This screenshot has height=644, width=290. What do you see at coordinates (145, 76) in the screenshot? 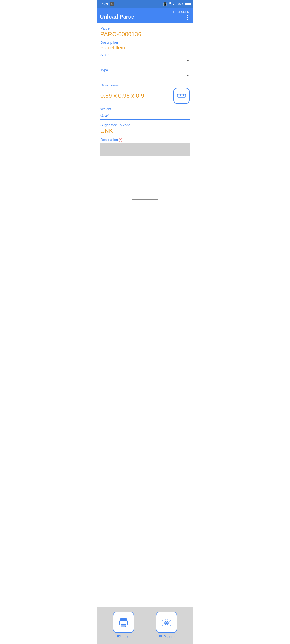
I see `type-dropdown: ▼` at bounding box center [145, 76].